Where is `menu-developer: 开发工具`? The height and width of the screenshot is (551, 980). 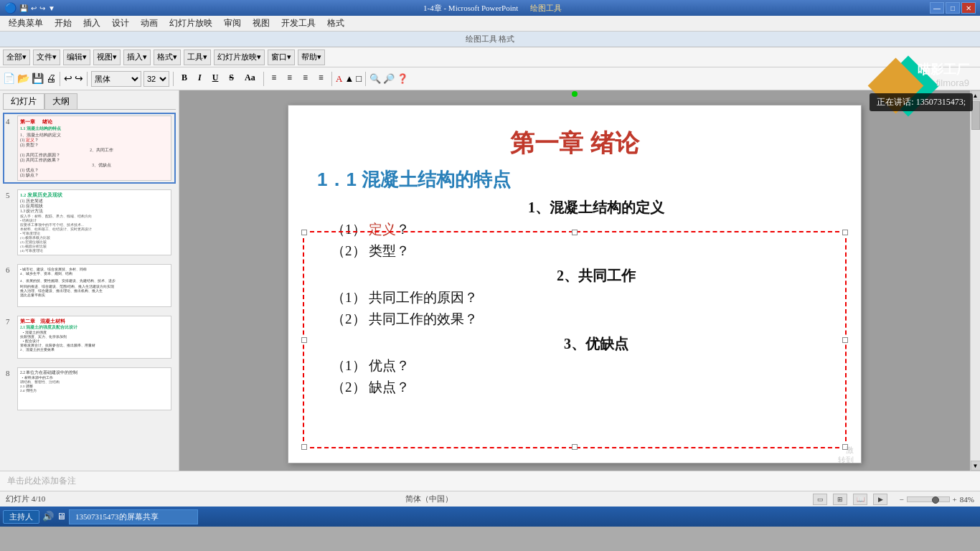
menu-developer: 开发工具 is located at coordinates (298, 23).